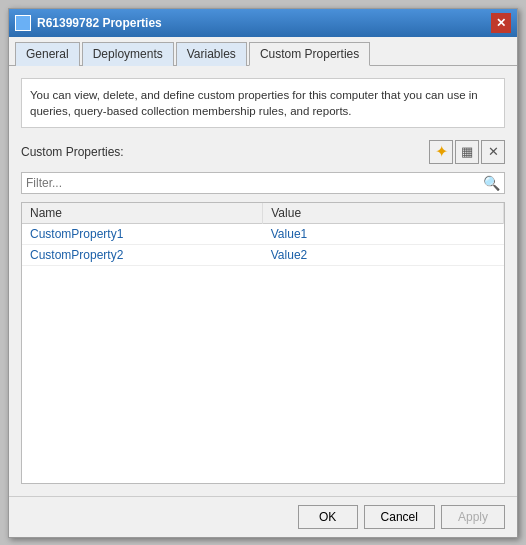  I want to click on table-row: CustomProperty1 Value1, so click(263, 234).